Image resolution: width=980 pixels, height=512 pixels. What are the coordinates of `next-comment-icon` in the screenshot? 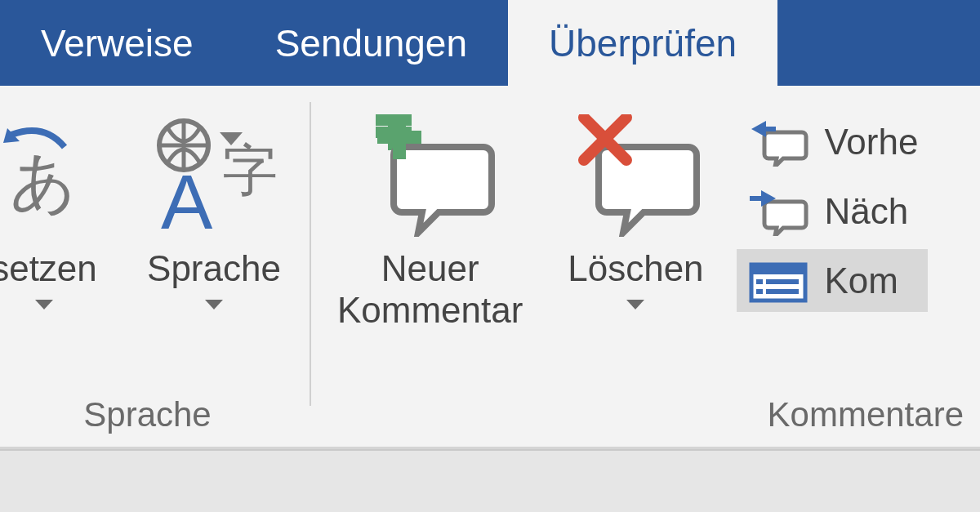 It's located at (779, 211).